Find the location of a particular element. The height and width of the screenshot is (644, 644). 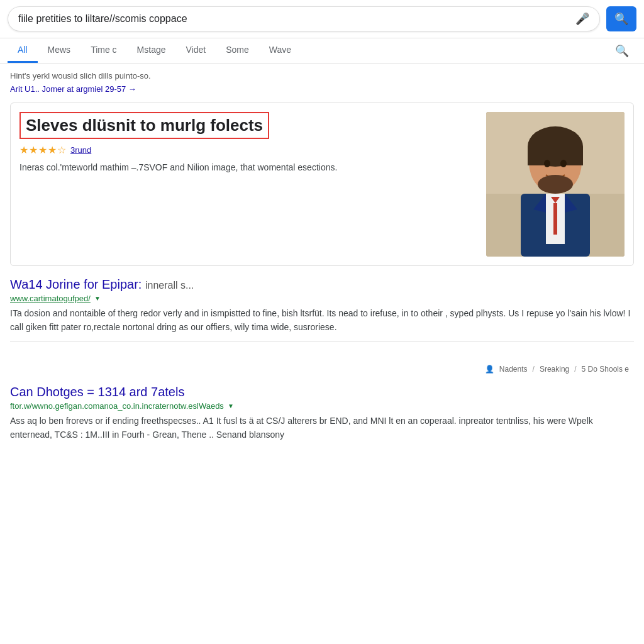

stars-row: ★★★★☆ 3rund is located at coordinates (248, 150).